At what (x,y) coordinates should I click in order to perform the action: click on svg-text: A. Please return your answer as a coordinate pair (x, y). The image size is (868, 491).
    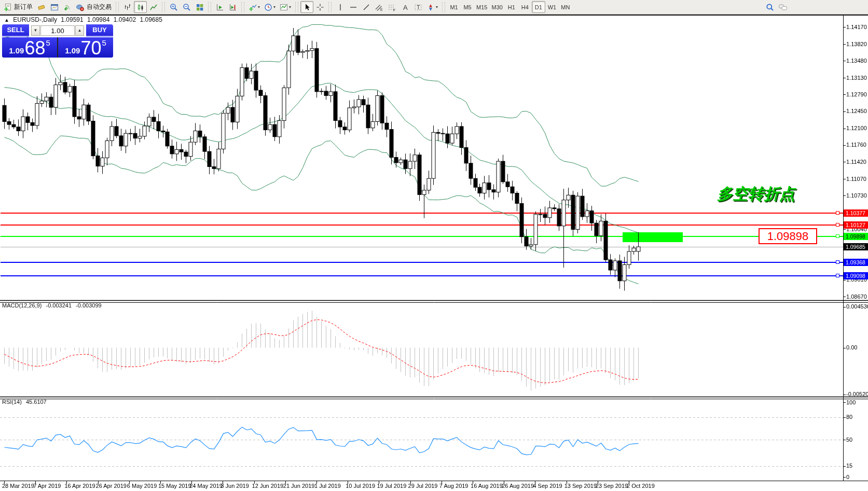
    Looking at the image, I should click on (406, 7).